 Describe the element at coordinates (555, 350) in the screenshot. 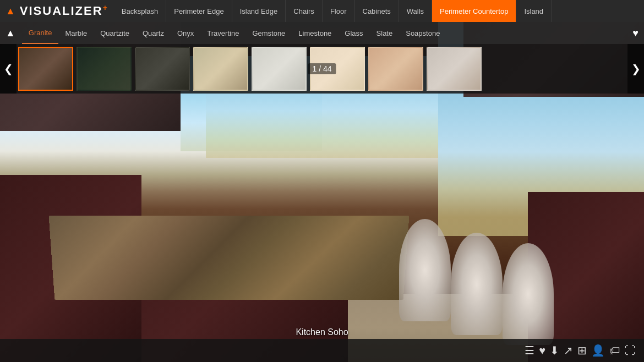

I see `download-icon: ⬇` at that location.